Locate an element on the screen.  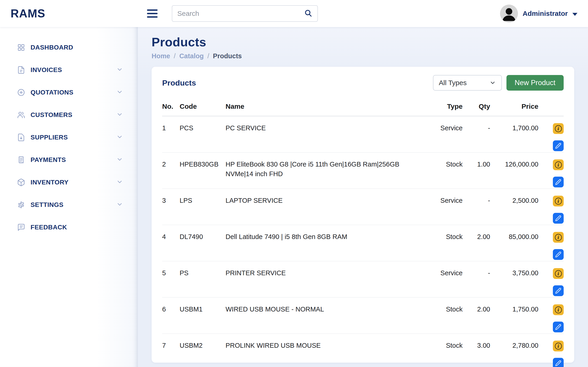
avatar is located at coordinates (509, 14).